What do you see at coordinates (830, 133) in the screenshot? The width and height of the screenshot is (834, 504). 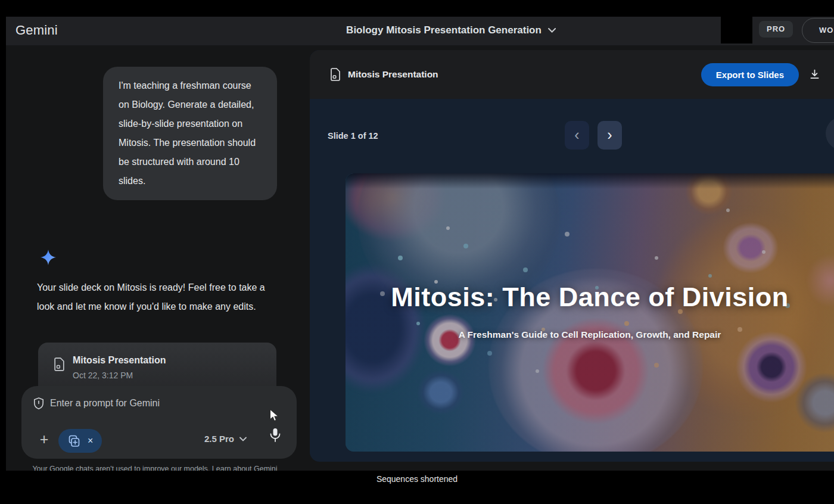 I see `panel-edge-button` at bounding box center [830, 133].